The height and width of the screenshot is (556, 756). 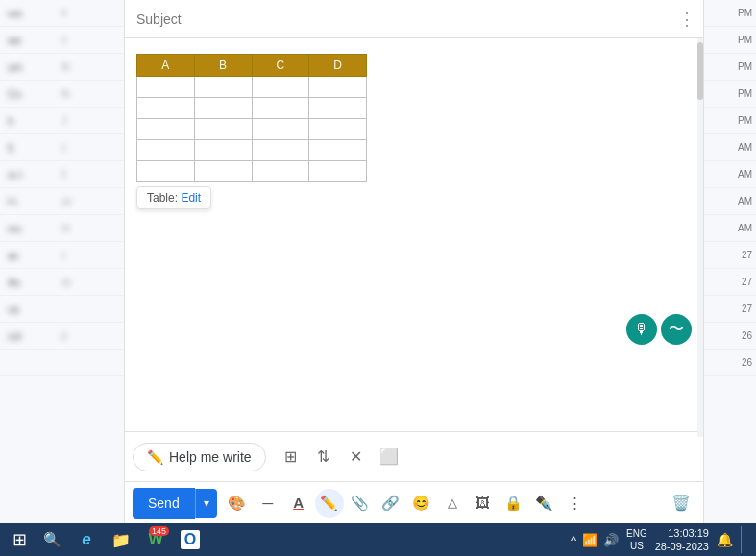 What do you see at coordinates (190, 540) in the screenshot?
I see `taskbar-outlook: O` at bounding box center [190, 540].